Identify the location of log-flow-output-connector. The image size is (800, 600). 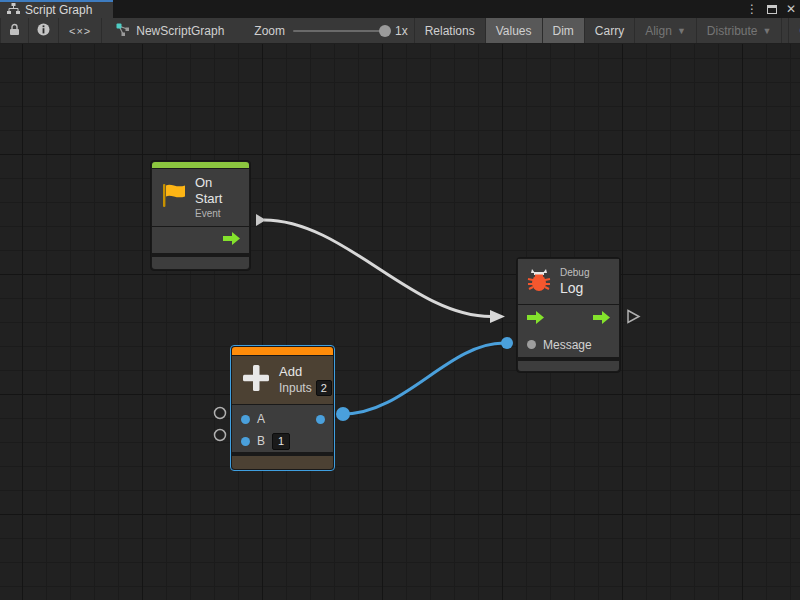
(634, 317).